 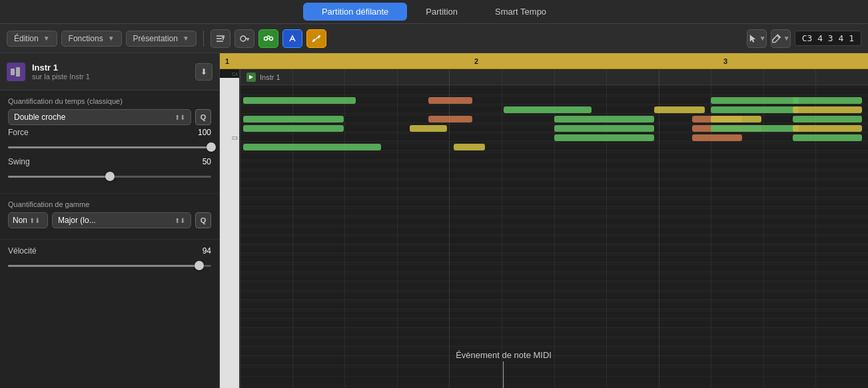 What do you see at coordinates (211, 147) in the screenshot?
I see `force-thumb` at bounding box center [211, 147].